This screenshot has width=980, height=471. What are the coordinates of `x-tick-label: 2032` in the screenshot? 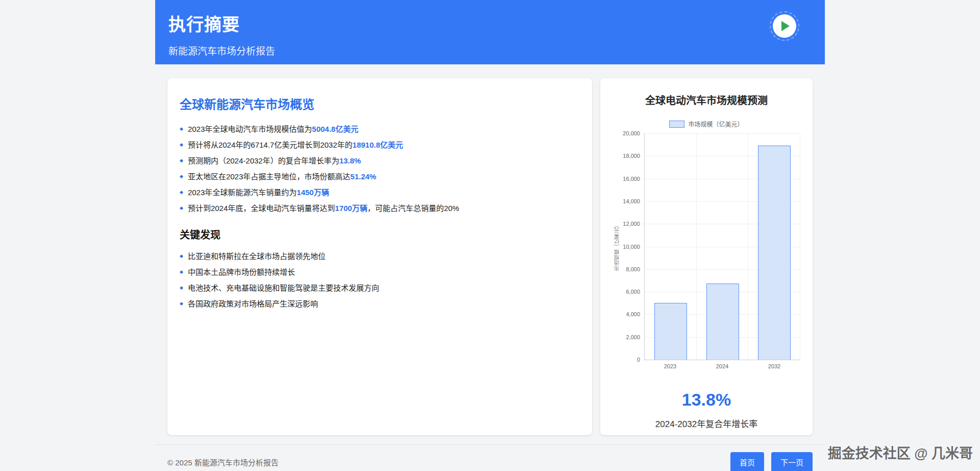 It's located at (774, 366).